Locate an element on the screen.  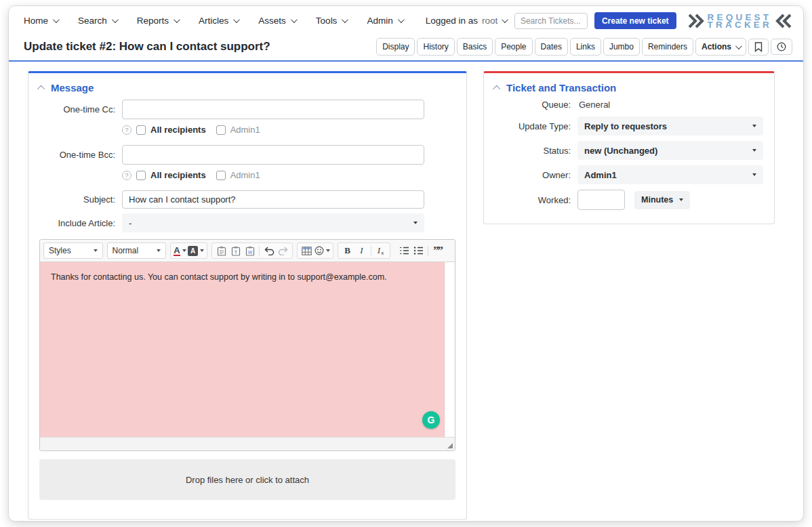
redo-button is located at coordinates (283, 251).